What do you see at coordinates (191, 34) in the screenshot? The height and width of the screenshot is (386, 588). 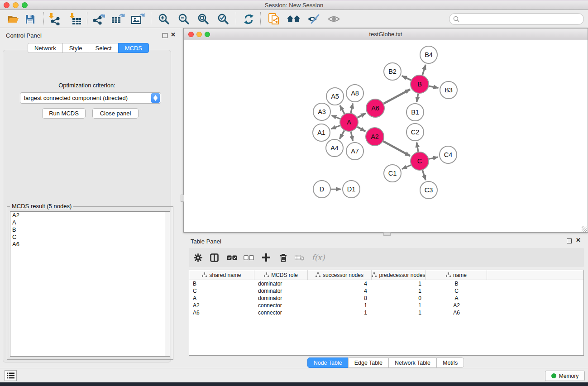 I see `network-close-button` at bounding box center [191, 34].